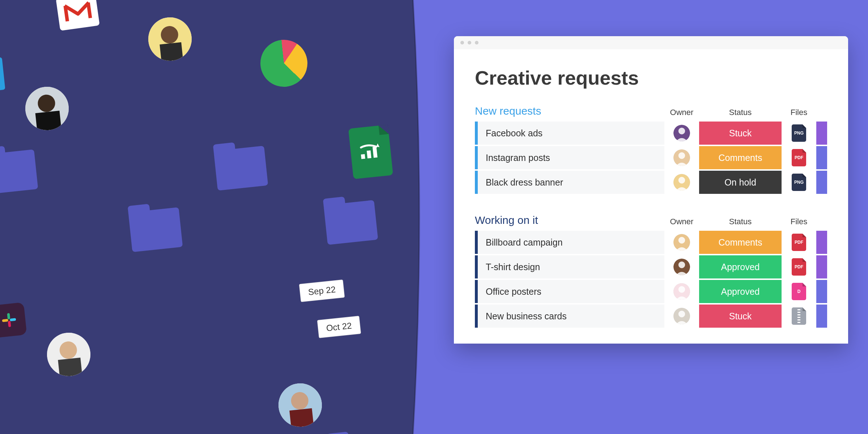 This screenshot has height=434, width=868. Describe the element at coordinates (651, 280) in the screenshot. I see `group-rows: Billboard campaignCommentsPDFT-shirt des…` at that location.